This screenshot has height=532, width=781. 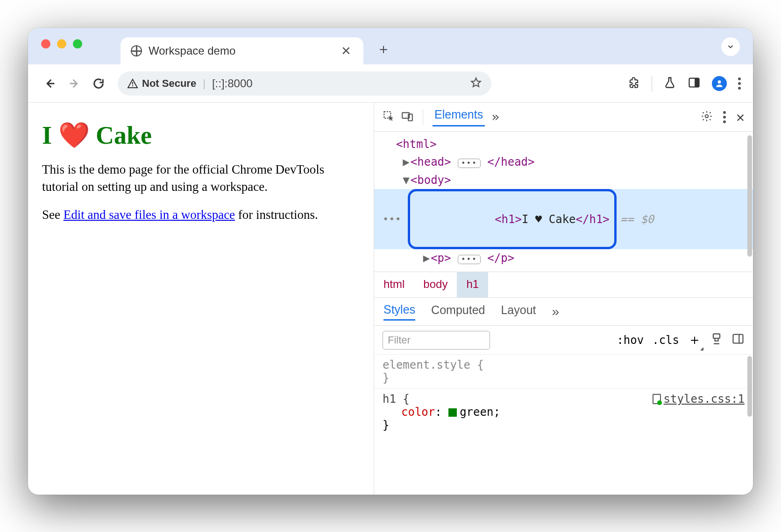 I want to click on close-window-icon, so click(x=46, y=44).